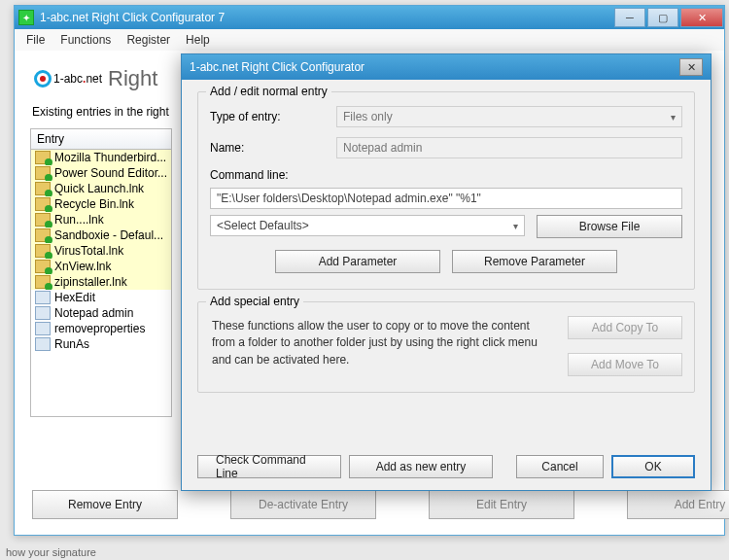 Image resolution: width=729 pixels, height=560 pixels. What do you see at coordinates (509, 117) in the screenshot?
I see `type-select: Files only ▾` at bounding box center [509, 117].